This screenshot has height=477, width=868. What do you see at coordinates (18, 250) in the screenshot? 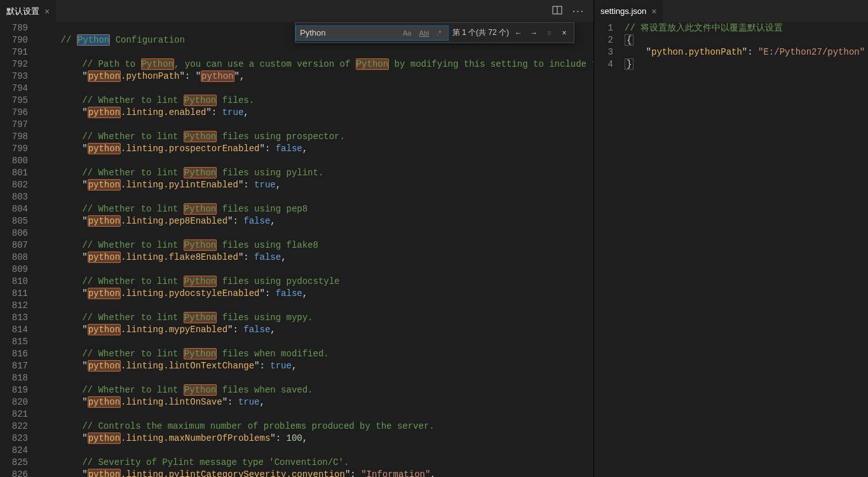
I see `left-gutter: 7897907917927937947957967977987998008018…` at bounding box center [18, 250].